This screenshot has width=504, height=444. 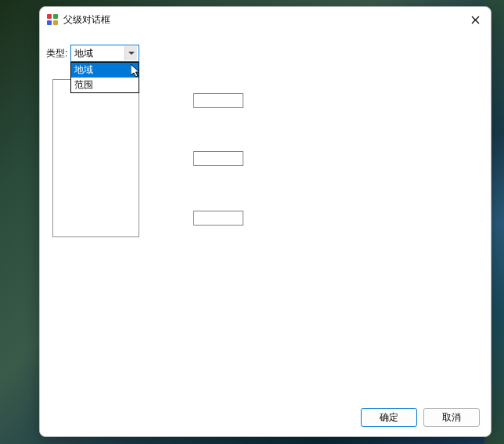 I want to click on dialog-title: 父级对话框, so click(x=87, y=20).